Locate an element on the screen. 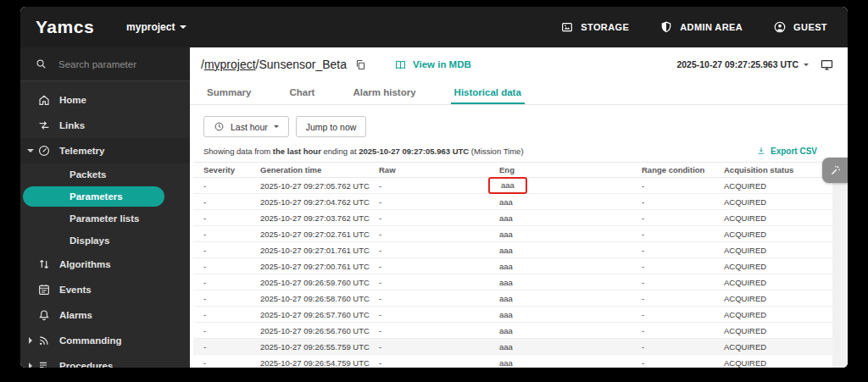 This screenshot has width=868, height=382. sidebar-item-parameters: Parameters is located at coordinates (93, 197).